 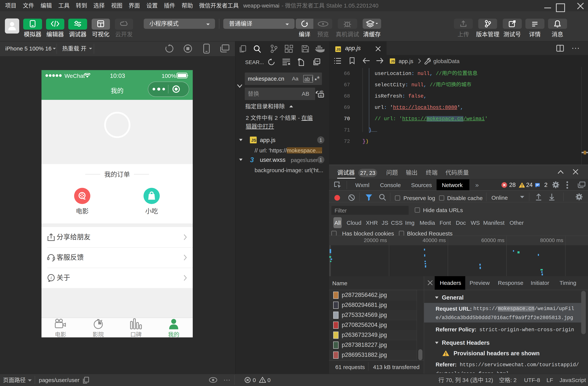 What do you see at coordinates (51, 278) in the screenshot?
I see `svg-text: i` at bounding box center [51, 278].